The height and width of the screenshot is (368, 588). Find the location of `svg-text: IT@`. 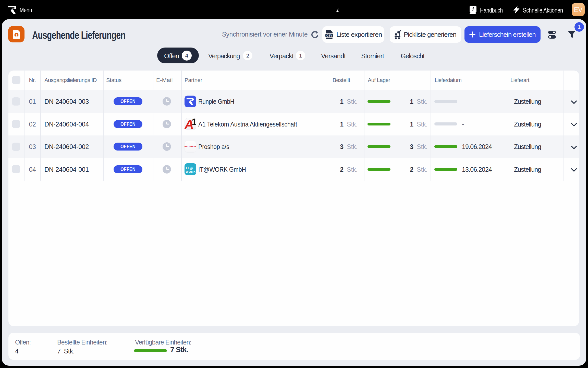

svg-text: IT@ is located at coordinates (189, 168).